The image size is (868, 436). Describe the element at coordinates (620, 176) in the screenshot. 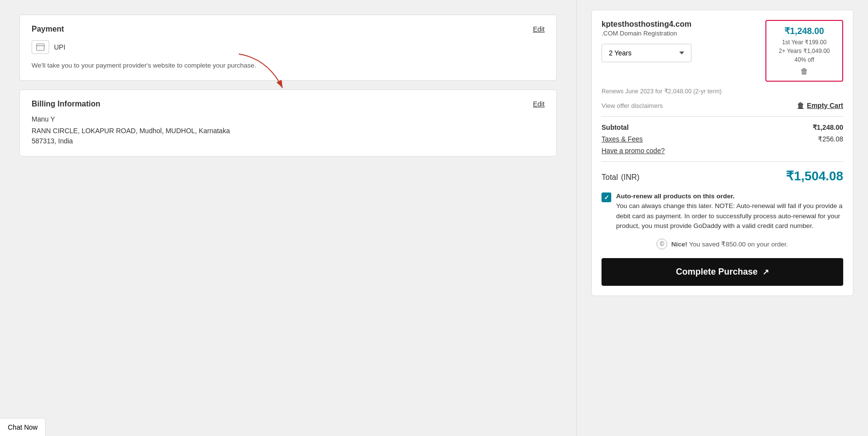

I see `total-label: Total (INR)` at that location.